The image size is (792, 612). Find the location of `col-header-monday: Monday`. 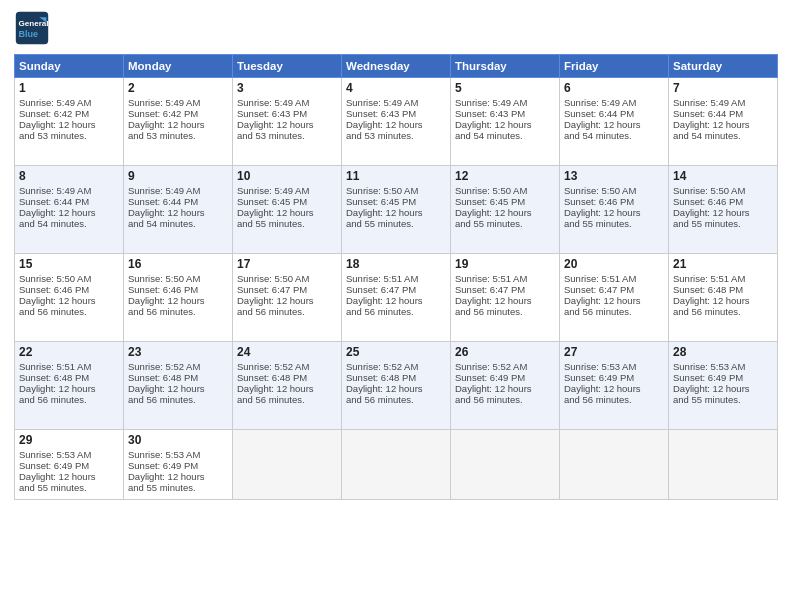

col-header-monday: Monday is located at coordinates (178, 66).